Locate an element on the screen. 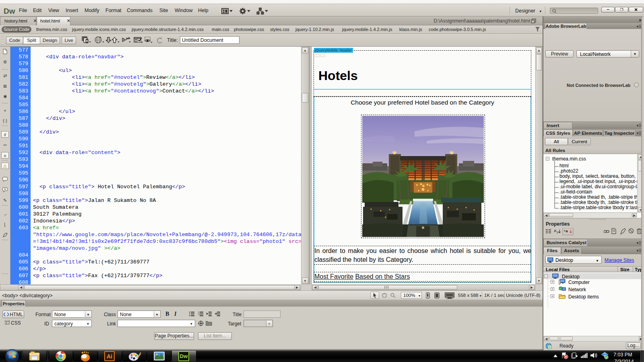 Image resolution: width=644 pixels, height=362 pixels. svg-text: A is located at coordinates (555, 231).